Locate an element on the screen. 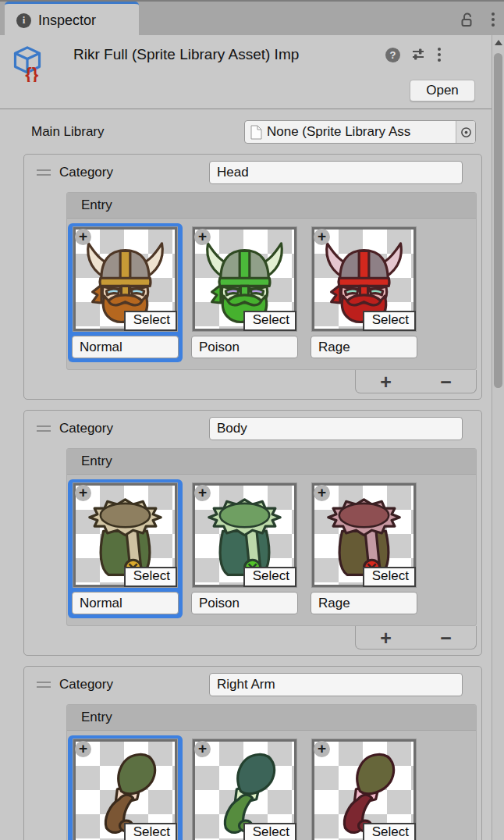 This screenshot has width=504, height=840. asset-title: Rikr Full (Sprite Library Asset) Imp is located at coordinates (229, 55).